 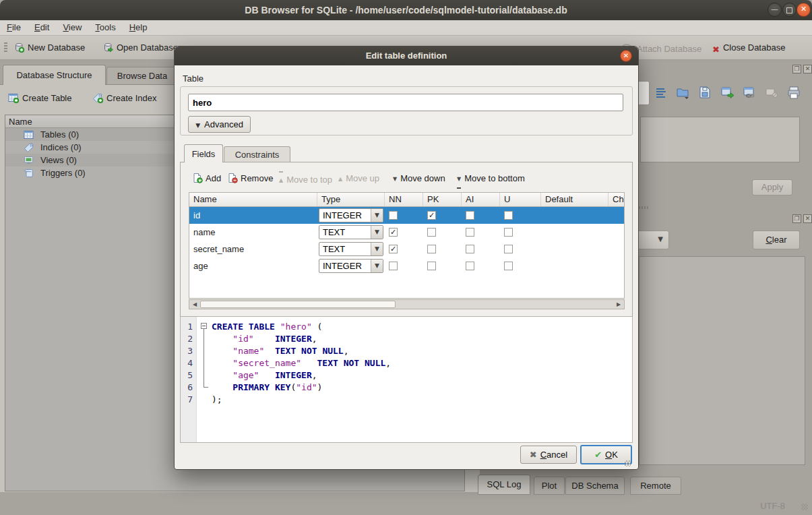 What do you see at coordinates (13, 26) in the screenshot?
I see `menu-file: File` at bounding box center [13, 26].